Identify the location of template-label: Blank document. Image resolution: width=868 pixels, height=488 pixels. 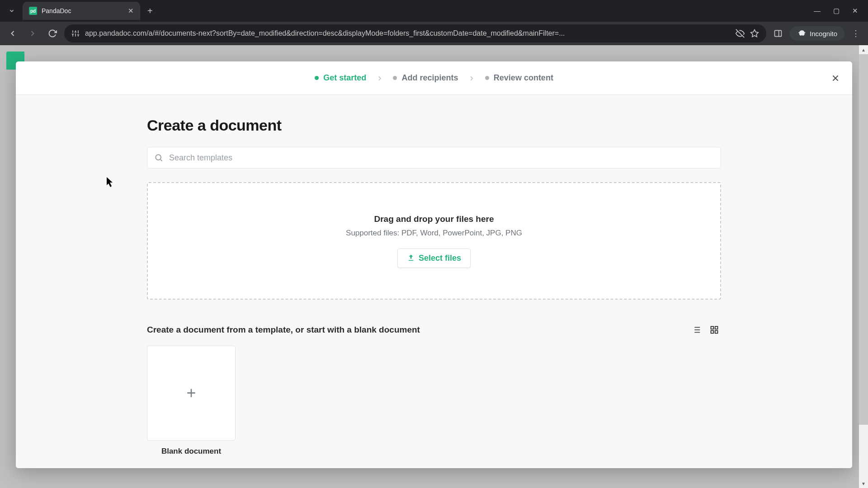
(191, 451).